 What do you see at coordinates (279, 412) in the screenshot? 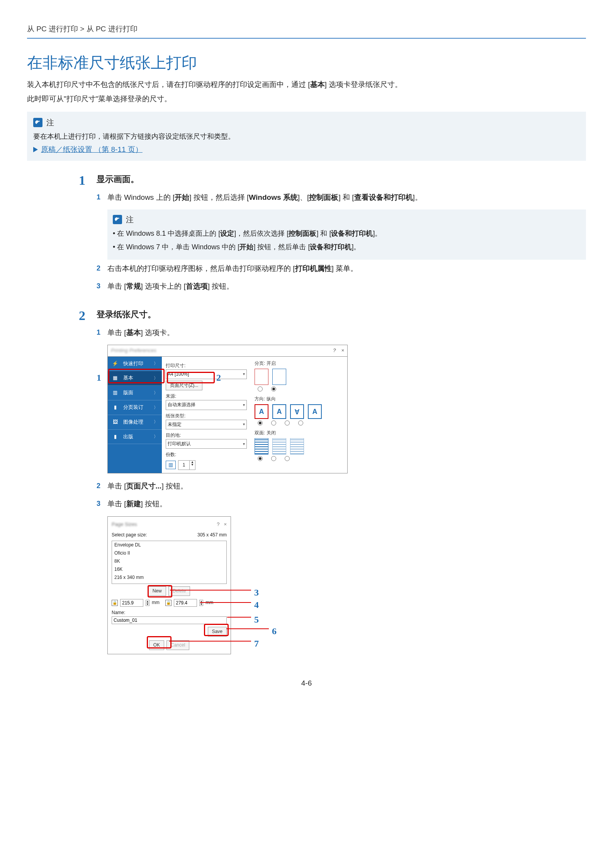
I see `orientation-landscape: A` at bounding box center [279, 412].